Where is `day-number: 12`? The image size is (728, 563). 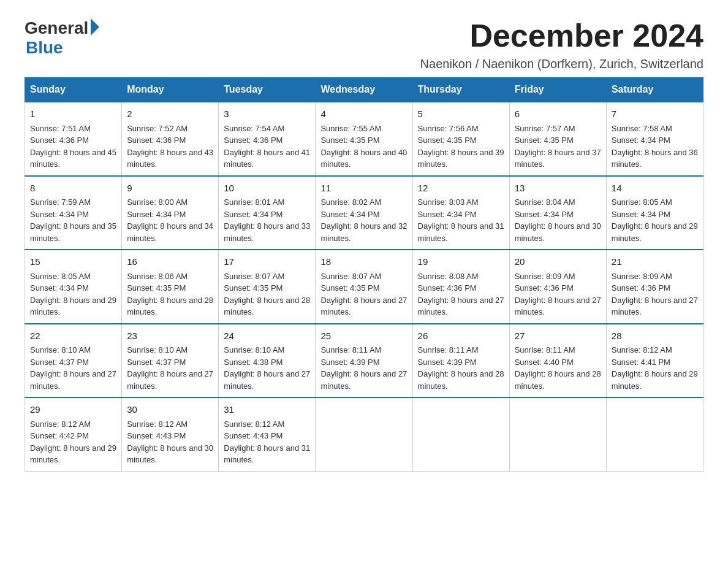 day-number: 12 is located at coordinates (461, 189).